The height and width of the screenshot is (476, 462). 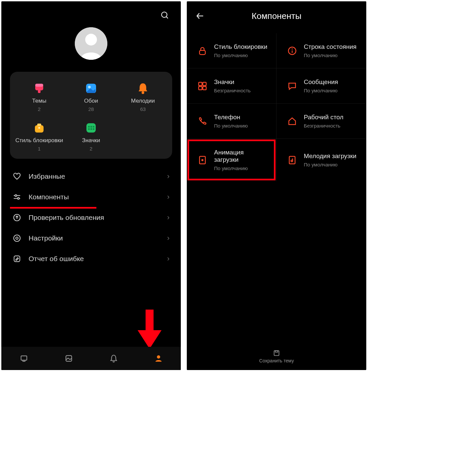 I want to click on bell-icon, so click(x=143, y=88).